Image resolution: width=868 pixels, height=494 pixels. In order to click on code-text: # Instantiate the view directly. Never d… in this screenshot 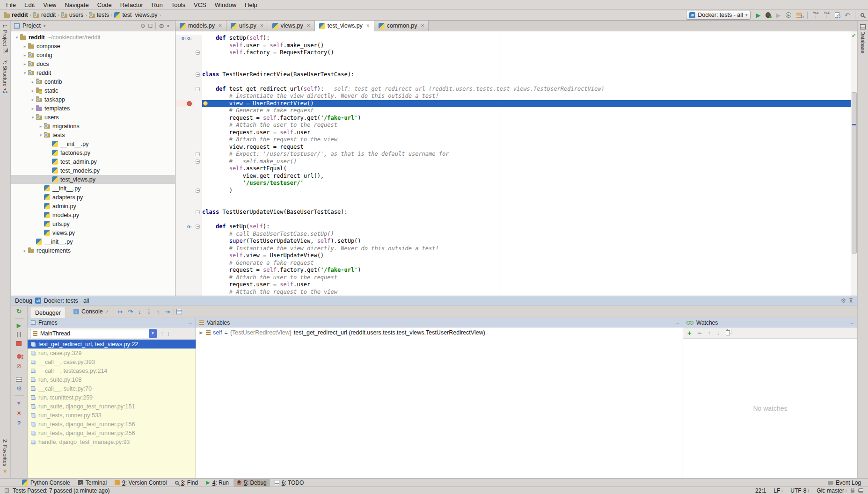, I will do `click(526, 96)`.